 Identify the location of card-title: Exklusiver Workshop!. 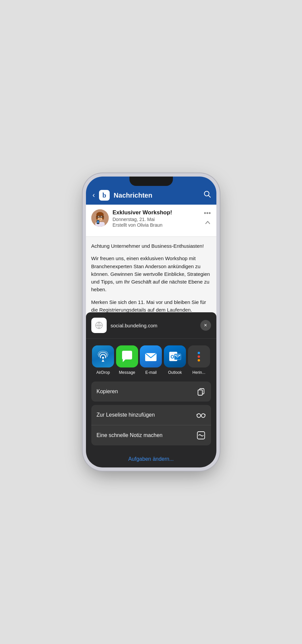
(157, 213).